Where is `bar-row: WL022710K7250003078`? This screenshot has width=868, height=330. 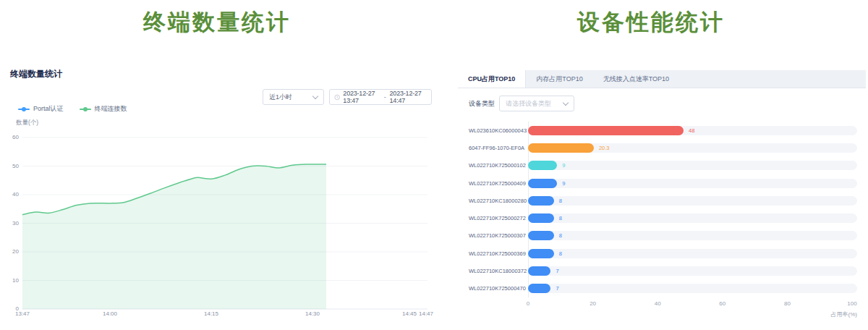
bar-row: WL022710K7250003078 is located at coordinates (663, 236).